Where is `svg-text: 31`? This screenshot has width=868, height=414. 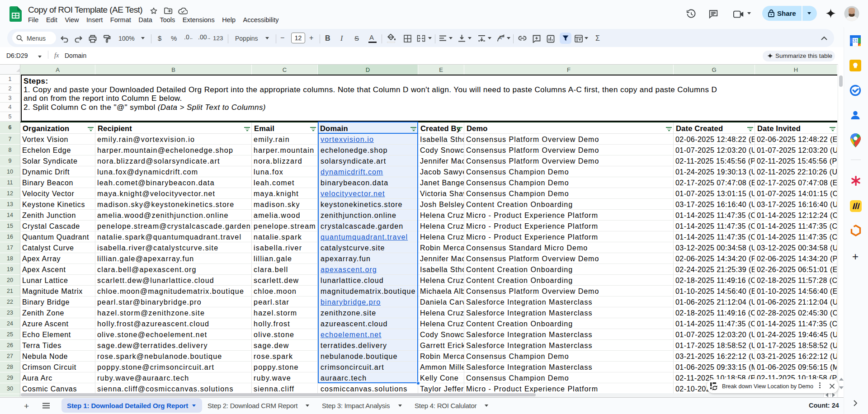
svg-text: 31 is located at coordinates (855, 41).